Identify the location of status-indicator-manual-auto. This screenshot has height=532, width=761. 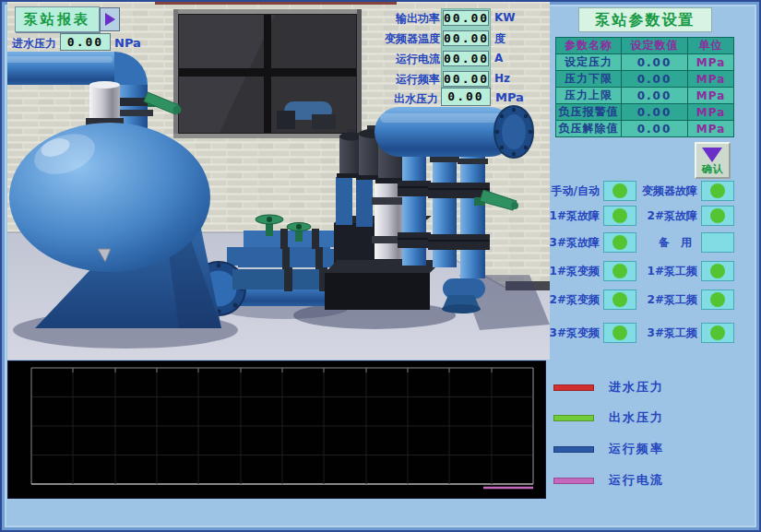
(620, 191).